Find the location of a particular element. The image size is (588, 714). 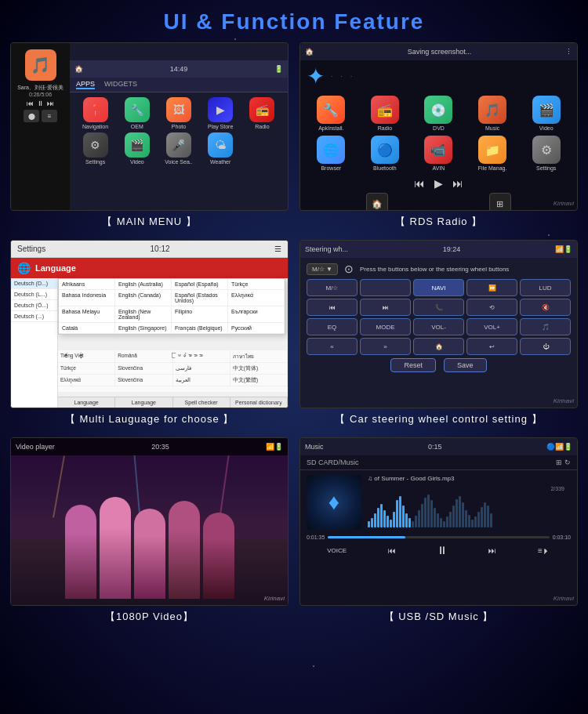

play-btn: ⏸ is located at coordinates (442, 550).